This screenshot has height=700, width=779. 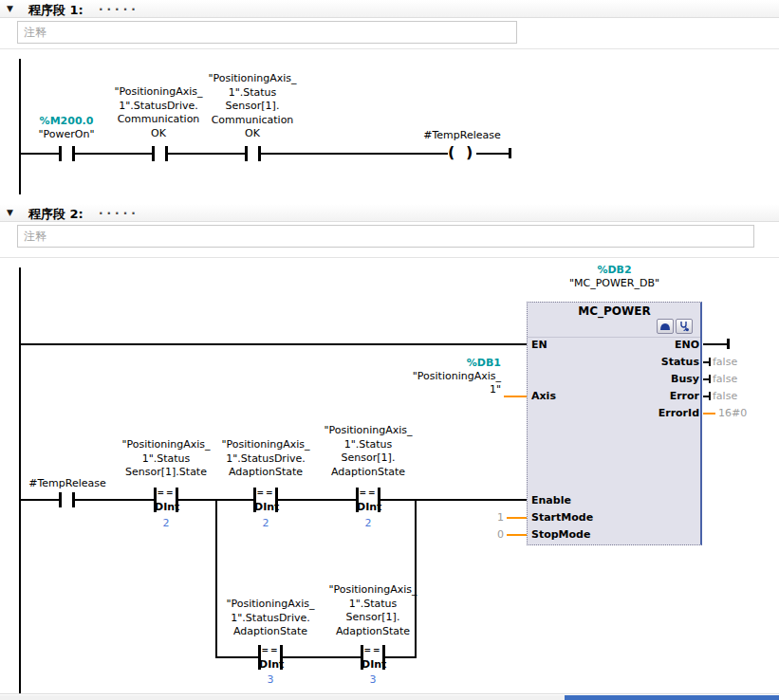 What do you see at coordinates (634, 396) in the screenshot?
I see `pin-error: Error` at bounding box center [634, 396].